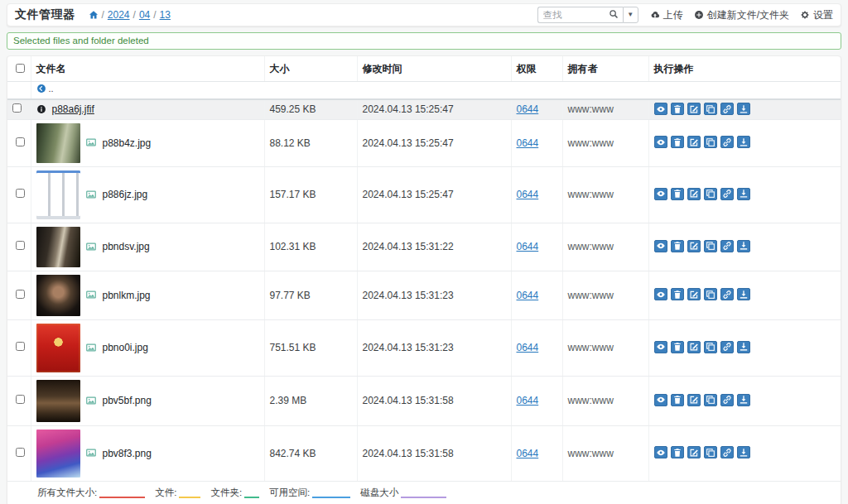 The height and width of the screenshot is (504, 848). What do you see at coordinates (127, 295) in the screenshot?
I see `file-name-link: pbnlkm.jpg` at bounding box center [127, 295].